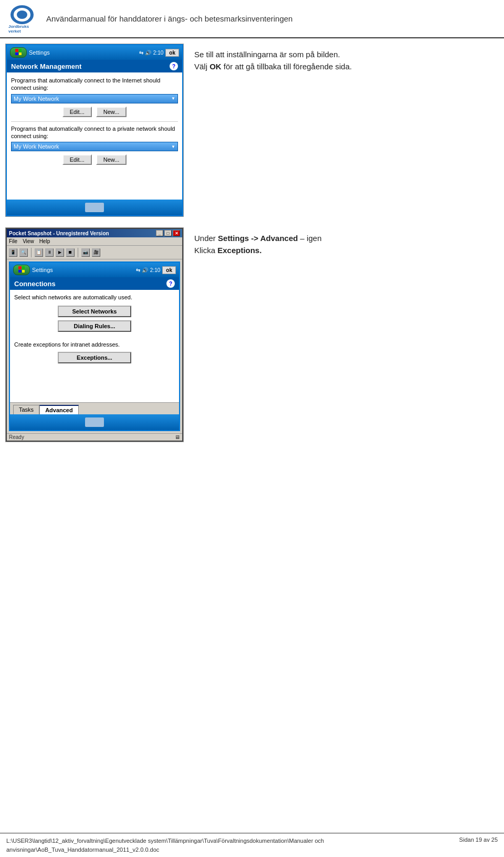 This screenshot has width=504, height=857. Describe the element at coordinates (173, 99) in the screenshot. I see `dropdown-arrow-1: ▼` at that location.